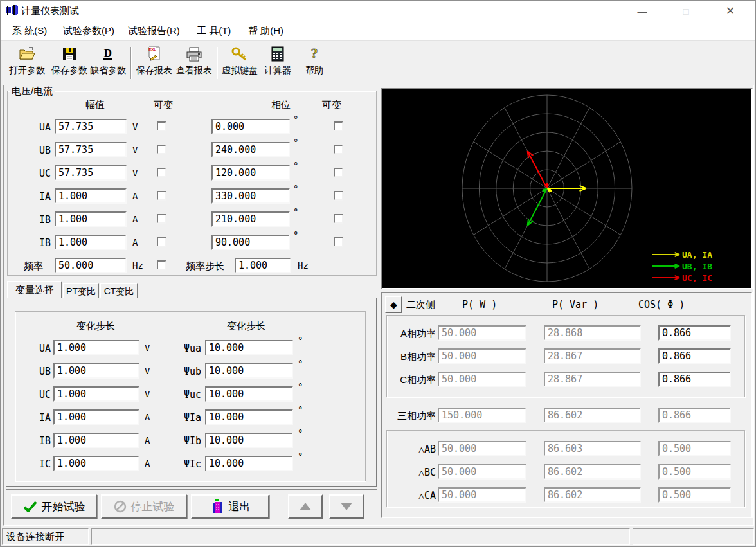 This screenshot has height=547, width=756. Describe the element at coordinates (251, 219) in the screenshot. I see `ib-phase-input` at that location.